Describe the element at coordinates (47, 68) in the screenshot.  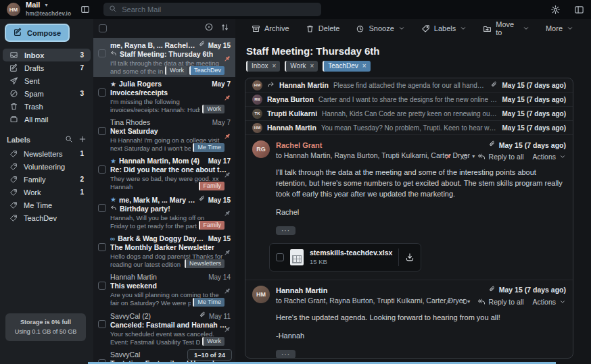
I see `sidebar-item-drafts: Drafts 7` at that location.